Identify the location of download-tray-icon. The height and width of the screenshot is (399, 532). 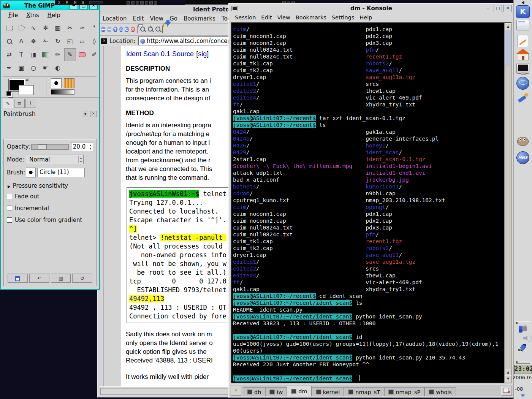
(523, 355).